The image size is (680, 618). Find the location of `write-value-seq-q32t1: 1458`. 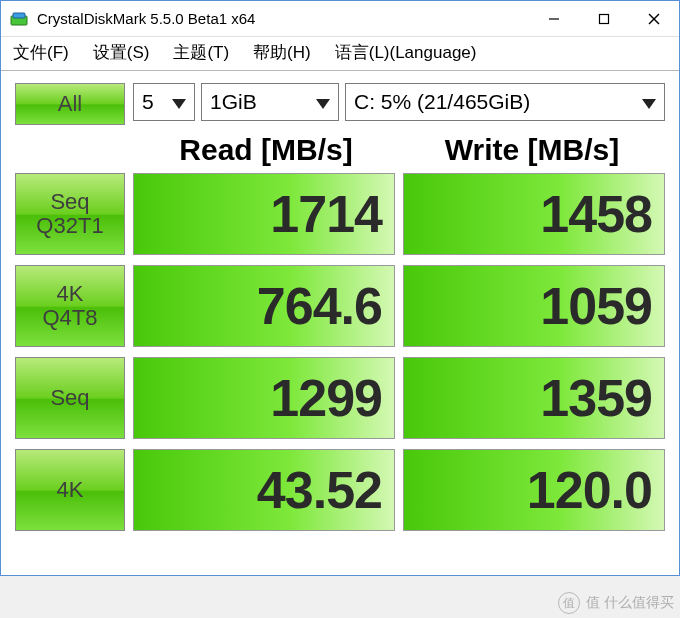

write-value-seq-q32t1: 1458 is located at coordinates (534, 214).